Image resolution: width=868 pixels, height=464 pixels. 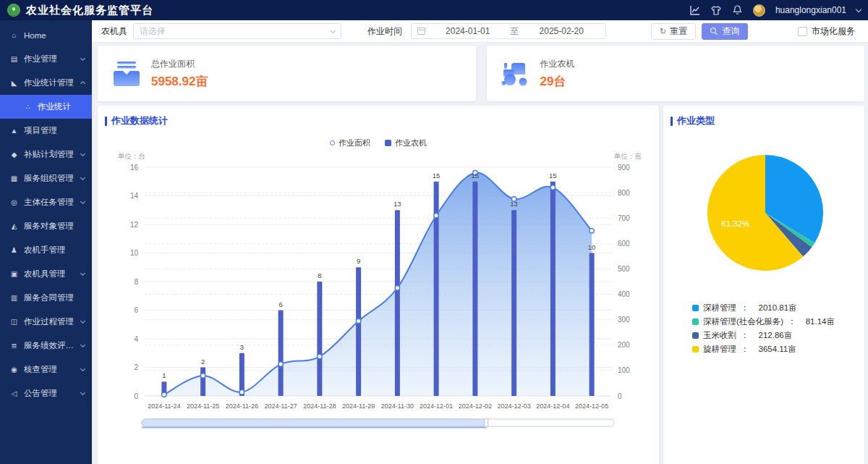 I want to click on legend-item-machines: 作业农机, so click(x=406, y=143).